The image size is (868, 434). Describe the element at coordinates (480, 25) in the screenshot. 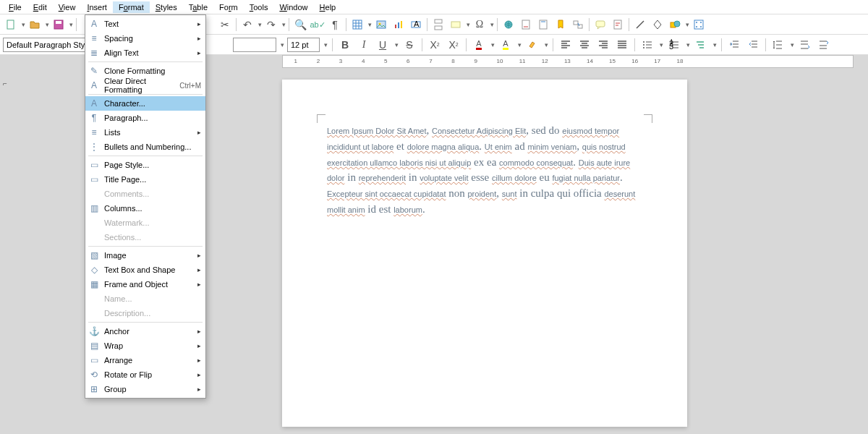

I see `symbol-icon: Ω` at that location.